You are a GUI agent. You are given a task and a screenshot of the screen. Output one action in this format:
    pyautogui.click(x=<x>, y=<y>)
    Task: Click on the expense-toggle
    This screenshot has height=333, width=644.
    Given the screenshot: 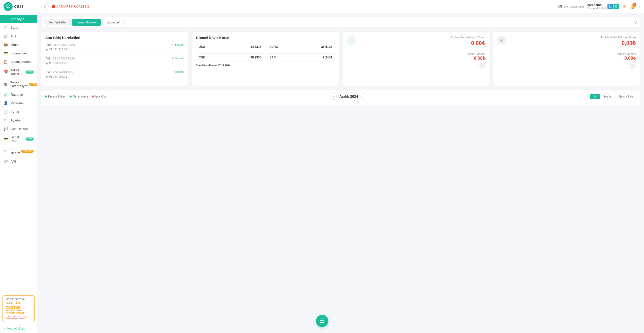 What is the action you would take?
    pyautogui.click(x=631, y=66)
    